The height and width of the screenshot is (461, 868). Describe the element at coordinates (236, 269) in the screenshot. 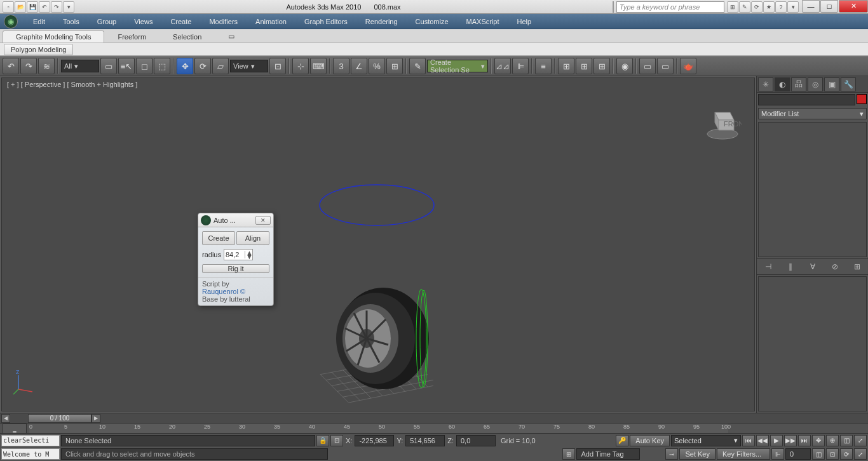

I see `rig-it-button: Rig it` at that location.